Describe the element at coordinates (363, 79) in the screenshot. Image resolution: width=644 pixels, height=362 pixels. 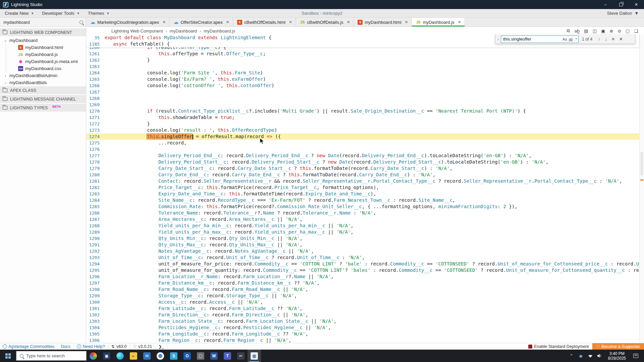
I see `code-line-1265: 1265console.log('Ex/Farm? ', this.exFarm…` at that location.